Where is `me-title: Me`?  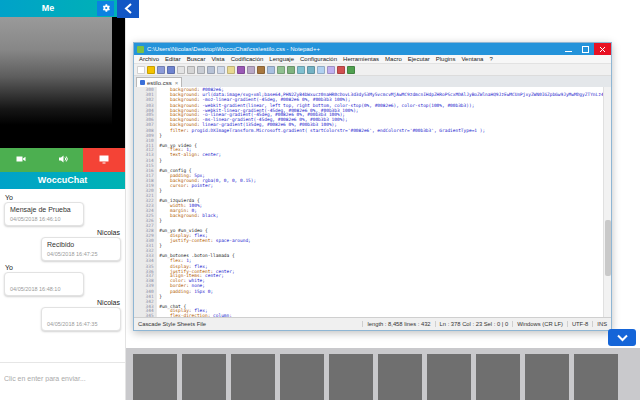 me-title: Me is located at coordinates (48, 8).